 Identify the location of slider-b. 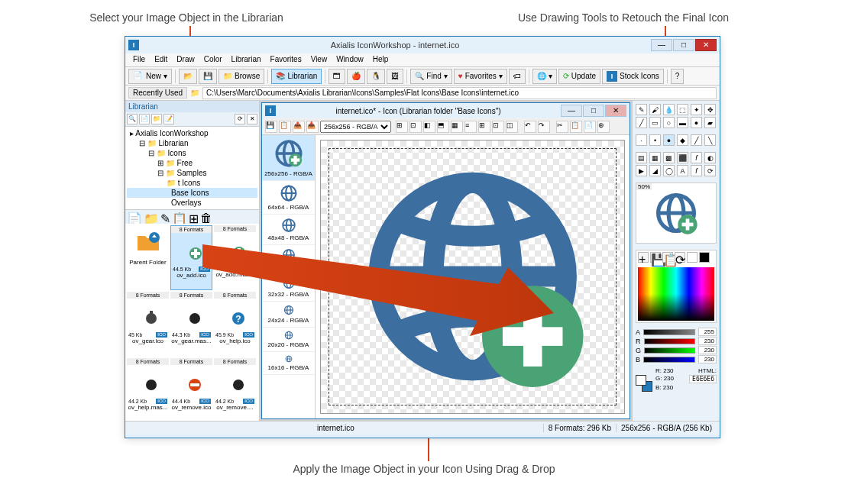
(669, 360).